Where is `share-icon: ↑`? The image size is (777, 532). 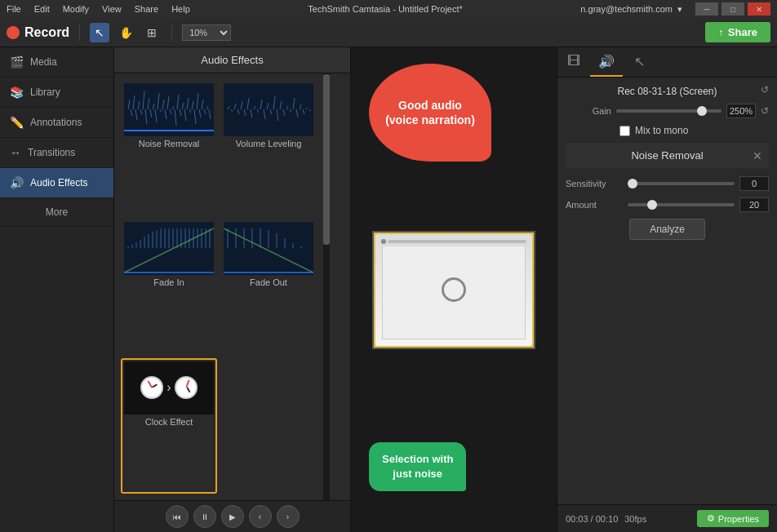 share-icon: ↑ is located at coordinates (722, 33).